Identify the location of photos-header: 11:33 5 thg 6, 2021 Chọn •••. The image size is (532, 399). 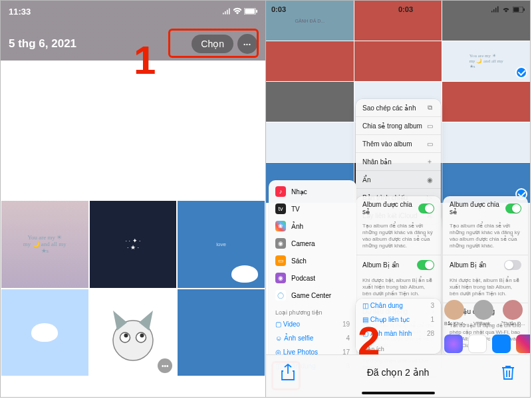
(133, 31).